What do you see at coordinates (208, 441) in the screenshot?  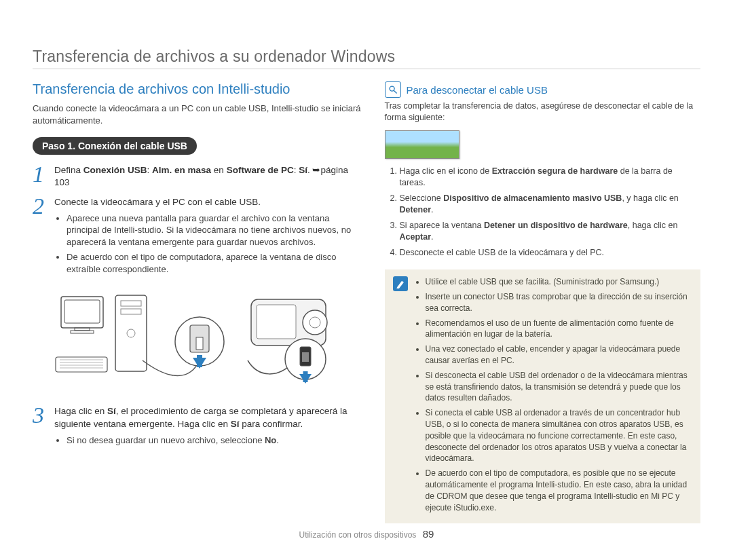 I see `step-3-bullets: Si no desea guardar un nuevo archivo, se…` at bounding box center [208, 441].